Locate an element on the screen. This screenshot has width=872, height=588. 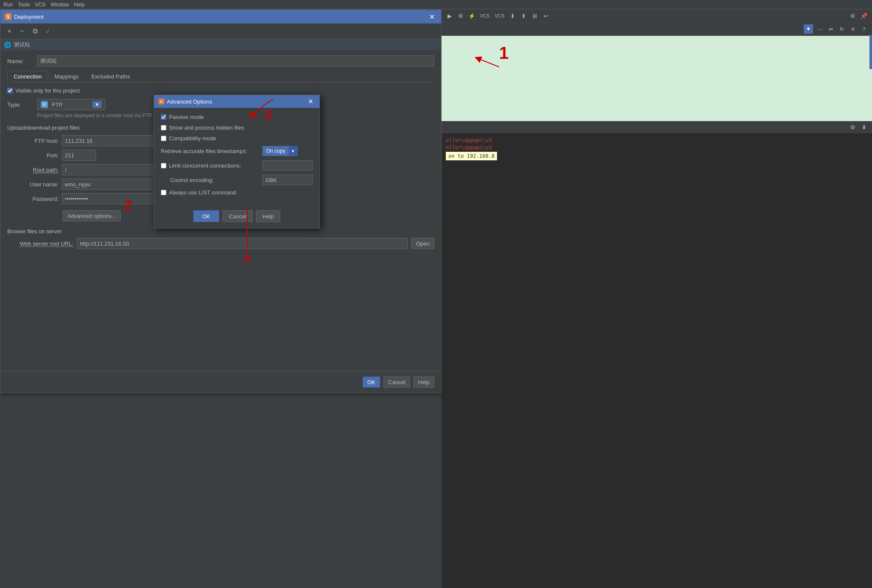
advanced-ok-button: OK is located at coordinates (206, 216).